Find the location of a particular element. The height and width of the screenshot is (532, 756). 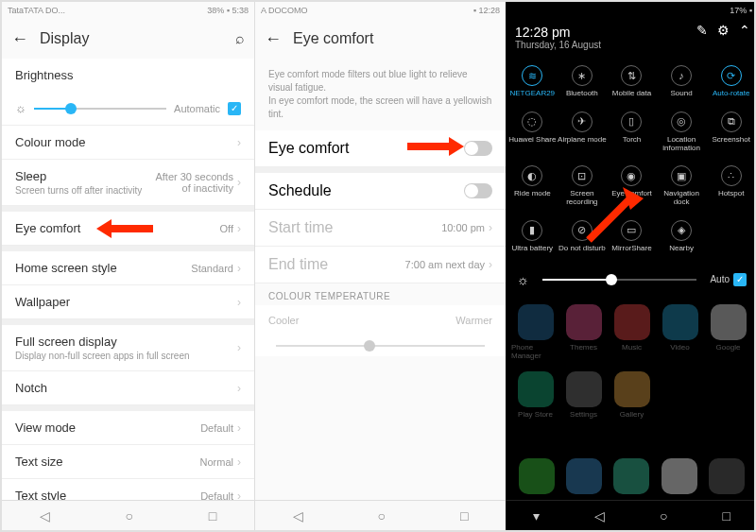

tile-hotspot: ∴Hotspot is located at coordinates (731, 187).